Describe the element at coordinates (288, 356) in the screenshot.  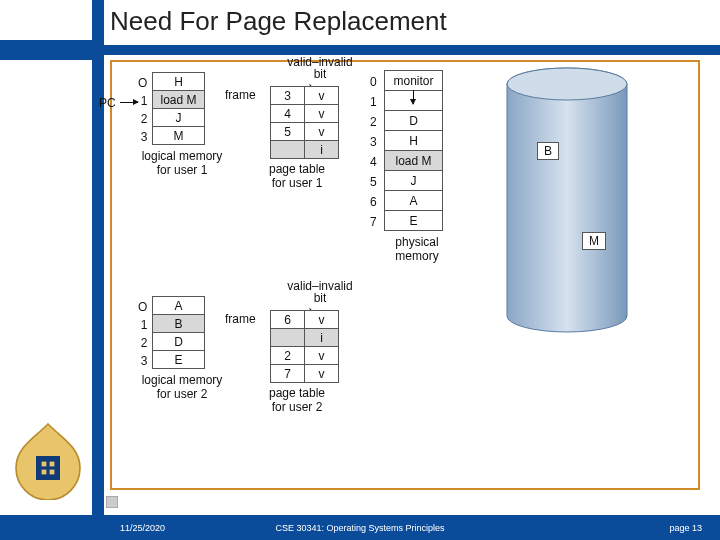
I see `cell: 2` at that location.